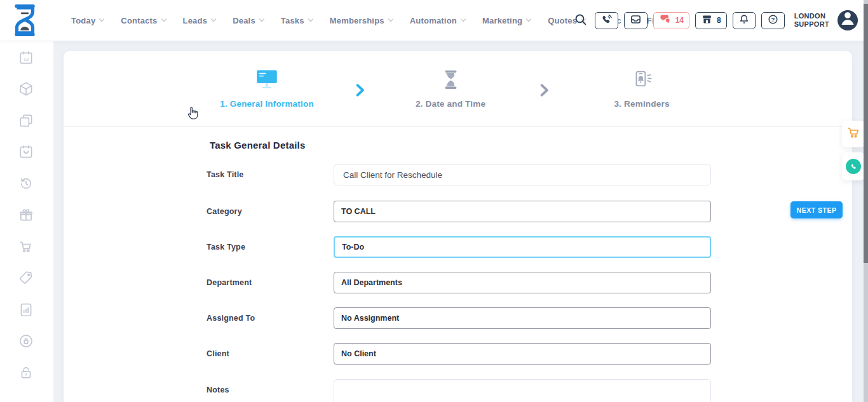 The width and height of the screenshot is (868, 402). Describe the element at coordinates (848, 20) in the screenshot. I see `avatar` at that location.